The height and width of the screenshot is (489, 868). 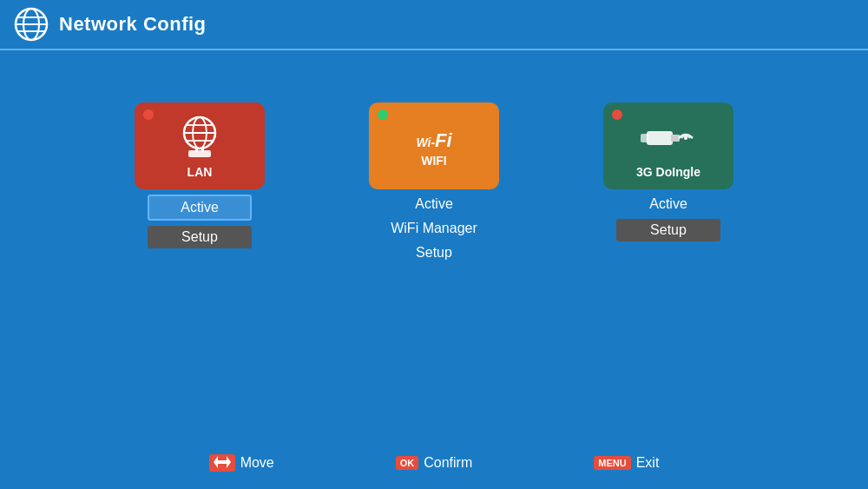 I want to click on footer: Move OK Confirm MENU Exit, so click(x=434, y=463).